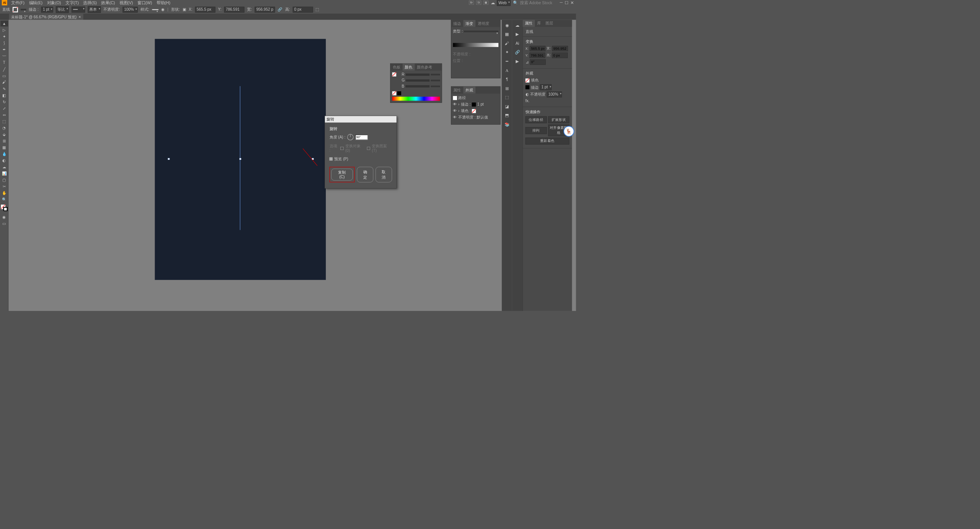 This screenshot has height=529, width=980. What do you see at coordinates (399, 93) in the screenshot?
I see `black-swatch` at bounding box center [399, 93].